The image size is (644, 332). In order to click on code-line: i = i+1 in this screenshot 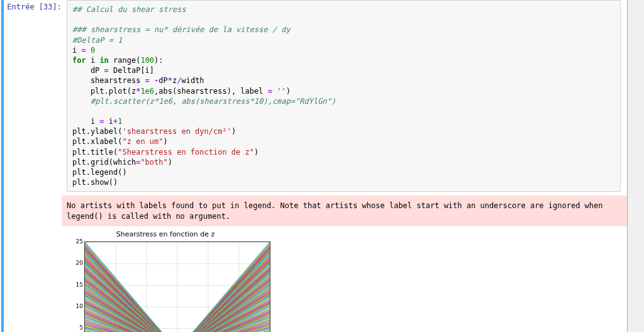, I will do `click(97, 121)`.